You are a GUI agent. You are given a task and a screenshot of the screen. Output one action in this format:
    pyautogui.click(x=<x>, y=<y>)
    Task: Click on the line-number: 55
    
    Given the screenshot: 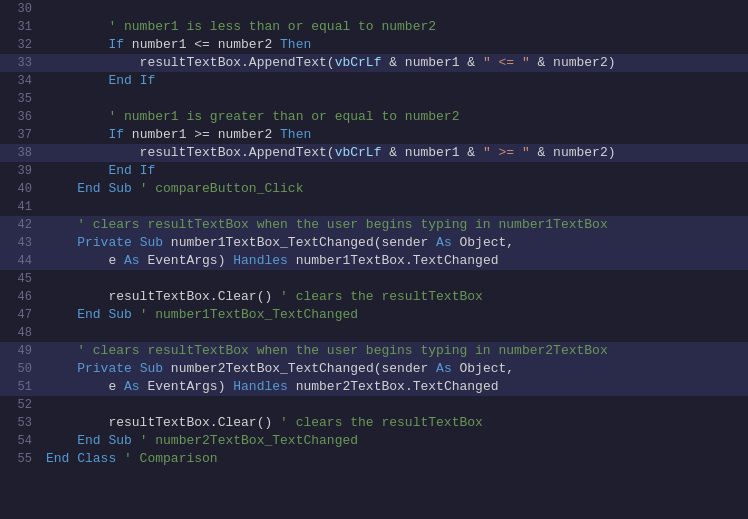 What is the action you would take?
    pyautogui.click(x=21, y=459)
    